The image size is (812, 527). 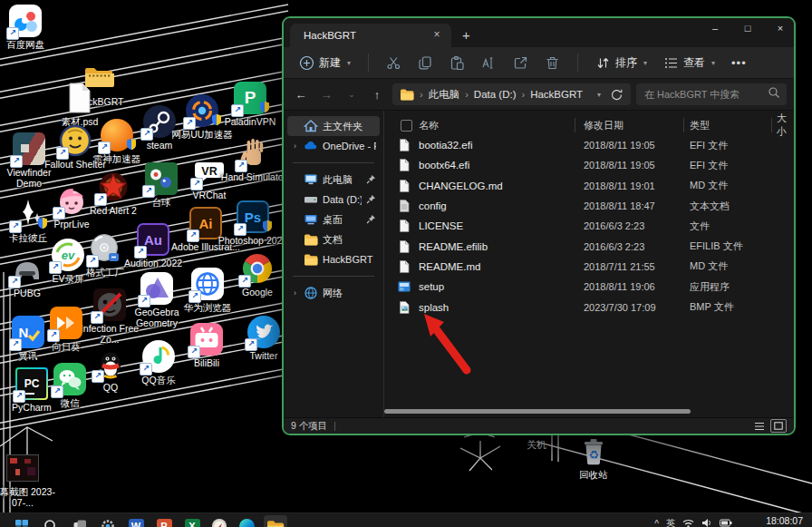 What do you see at coordinates (51, 522) in the screenshot?
I see `taskbar-search-icon` at bounding box center [51, 522].